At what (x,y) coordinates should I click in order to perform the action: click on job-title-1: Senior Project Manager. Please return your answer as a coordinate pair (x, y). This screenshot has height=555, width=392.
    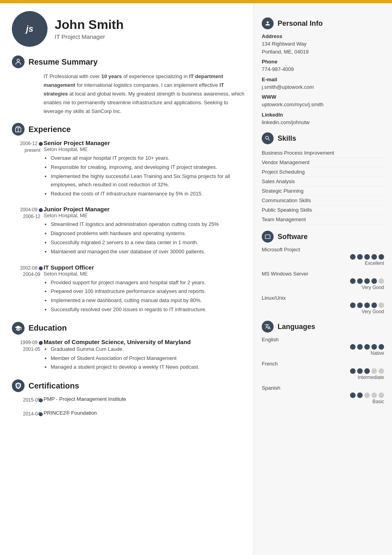
    Looking at the image, I should click on (145, 143).